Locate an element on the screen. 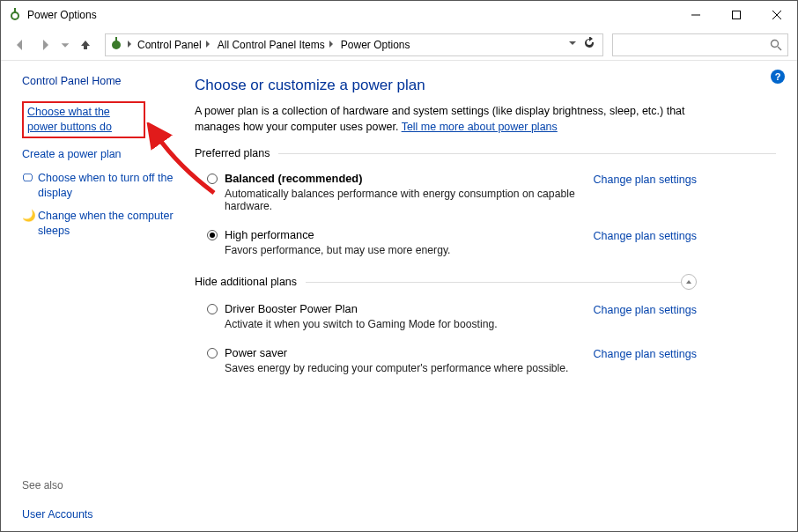 This screenshot has width=798, height=532. sidebar-link-create-plan: Create a power plan is located at coordinates (98, 155).